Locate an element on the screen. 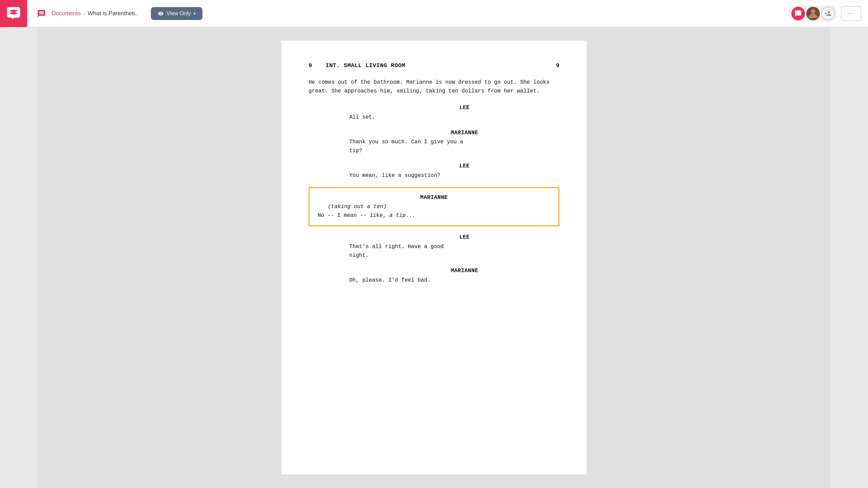 Image resolution: width=868 pixels, height=488 pixels. highlighted-dialogue-block: MARIANNE (taking out a ten) No -- I mean… is located at coordinates (434, 207).